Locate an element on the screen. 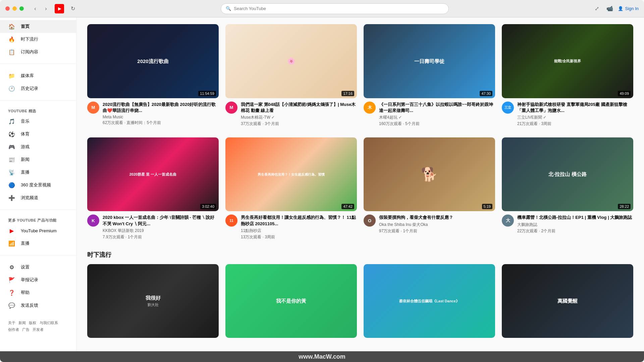 This screenshot has width=644, height=362. video-card-v10: 我不是你的黃 is located at coordinates (291, 303).